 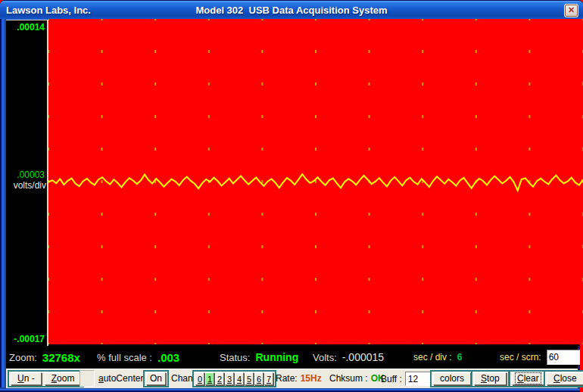 I want to click on clear-frame: Clear, so click(x=528, y=378).